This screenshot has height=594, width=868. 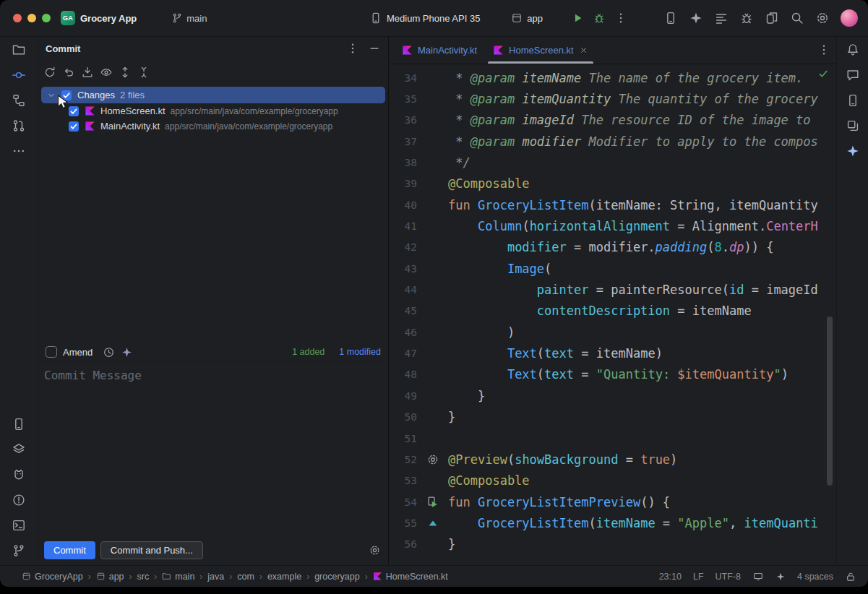 What do you see at coordinates (32, 18) in the screenshot?
I see `minimize-window-button` at bounding box center [32, 18].